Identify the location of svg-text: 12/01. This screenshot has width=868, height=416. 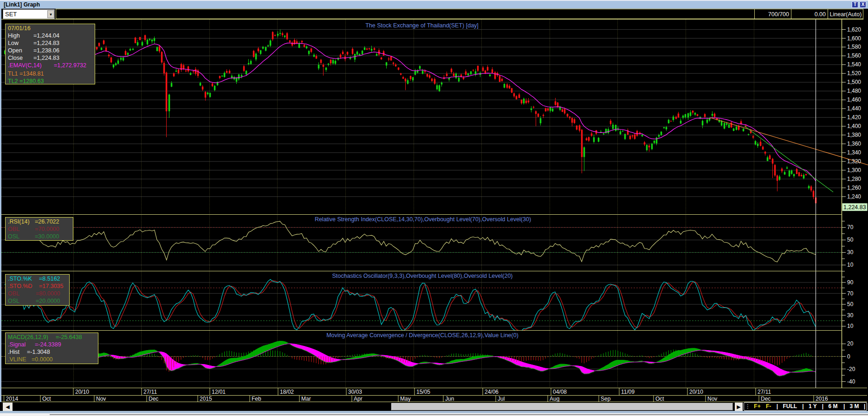
(219, 392).